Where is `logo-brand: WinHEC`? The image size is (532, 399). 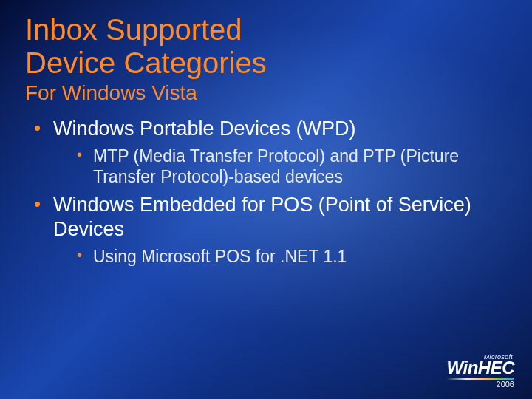 logo-brand: WinHEC is located at coordinates (480, 368).